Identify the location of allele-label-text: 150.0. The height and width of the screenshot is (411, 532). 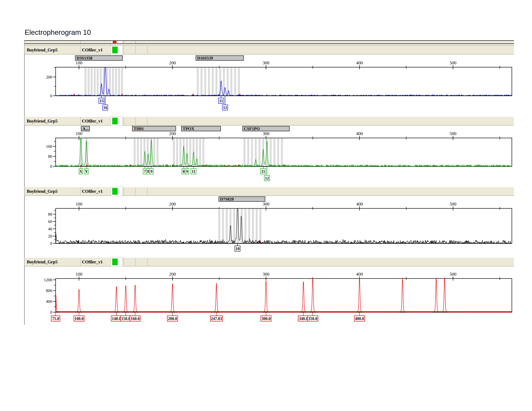
(126, 318).